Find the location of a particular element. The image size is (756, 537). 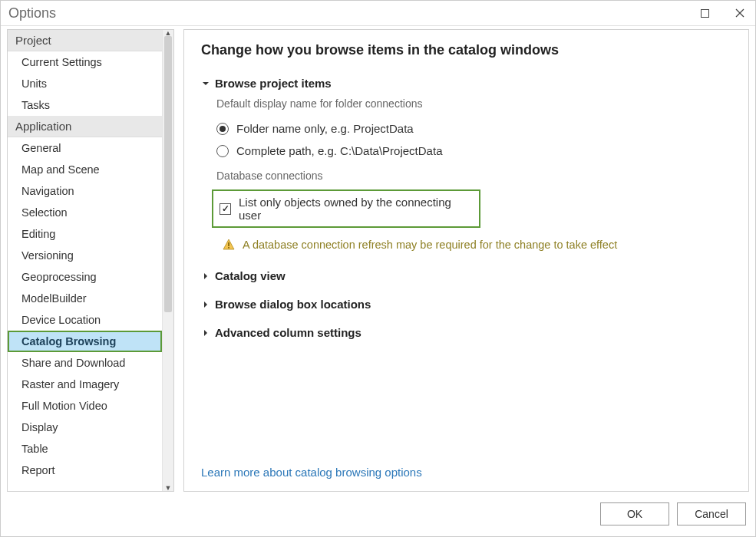

sidebar-item-versioning: Versioning is located at coordinates (84, 255).